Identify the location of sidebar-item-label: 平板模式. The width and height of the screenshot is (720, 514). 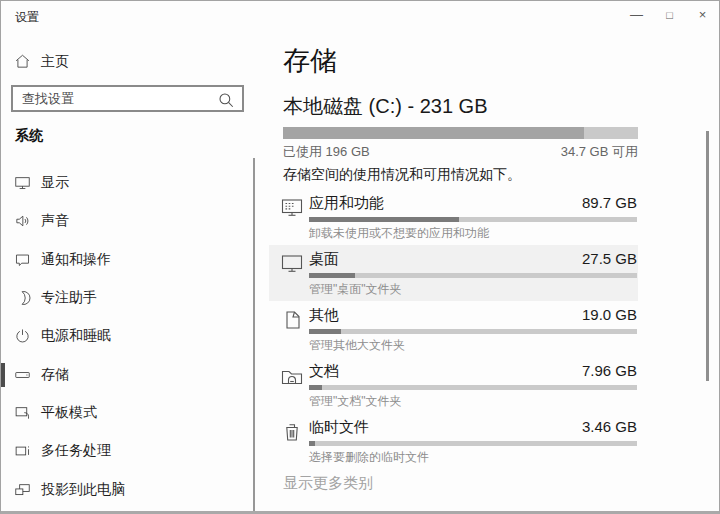
(69, 413).